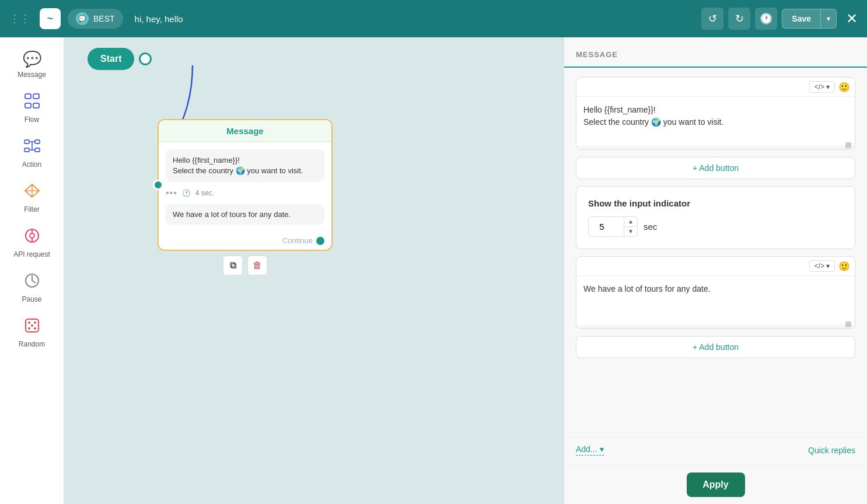 The height and width of the screenshot is (504, 867). What do you see at coordinates (606, 226) in the screenshot?
I see `seconds-input` at bounding box center [606, 226].